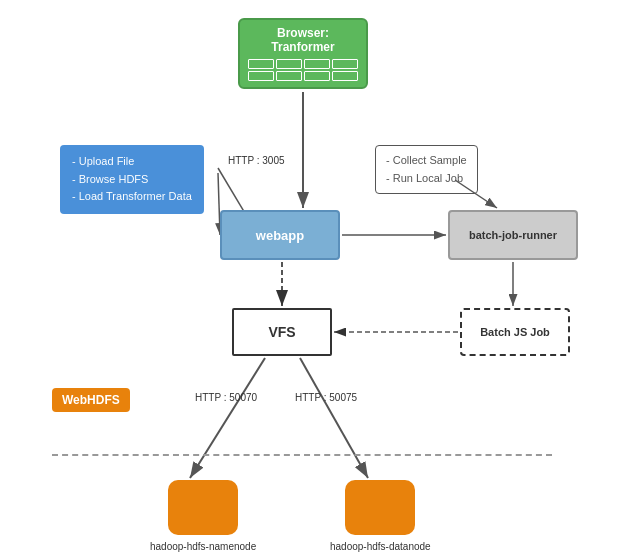 This screenshot has height=556, width=617. I want to click on datanode-label: hadoop-hdfs-datanode, so click(380, 546).